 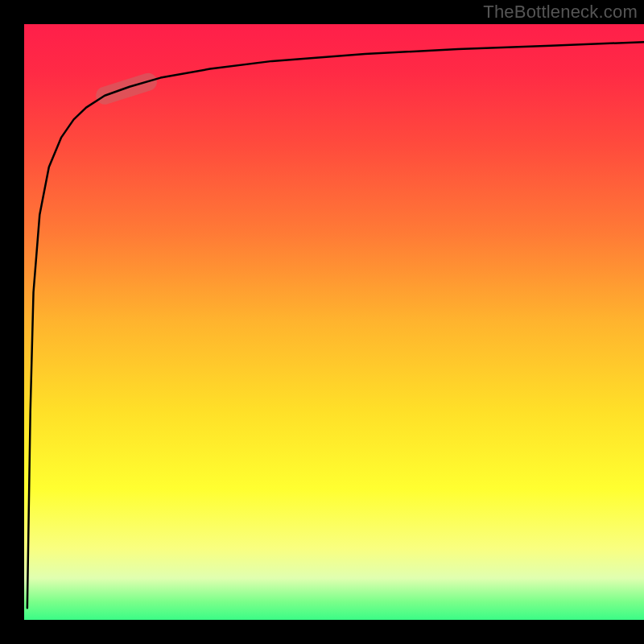 I want to click on watermark-text: TheBottleneck.com, so click(x=560, y=12).